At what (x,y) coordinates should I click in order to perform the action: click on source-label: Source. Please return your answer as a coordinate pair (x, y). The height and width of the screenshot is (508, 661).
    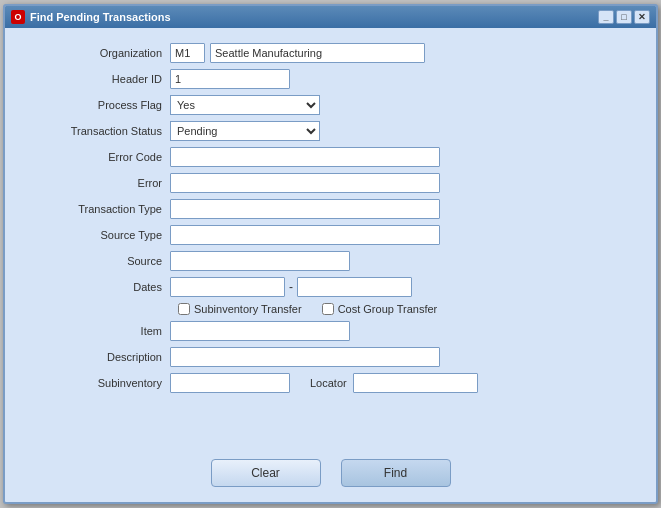
    Looking at the image, I should click on (98, 261).